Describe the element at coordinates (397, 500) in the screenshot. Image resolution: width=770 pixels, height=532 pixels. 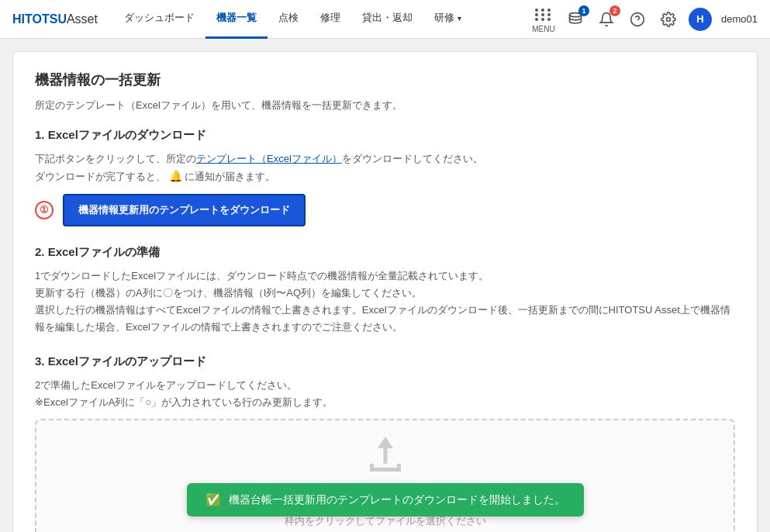
I see `toast-text: 機器台帳一括更新用のテンプレートのダウンロードを開始しました。` at that location.